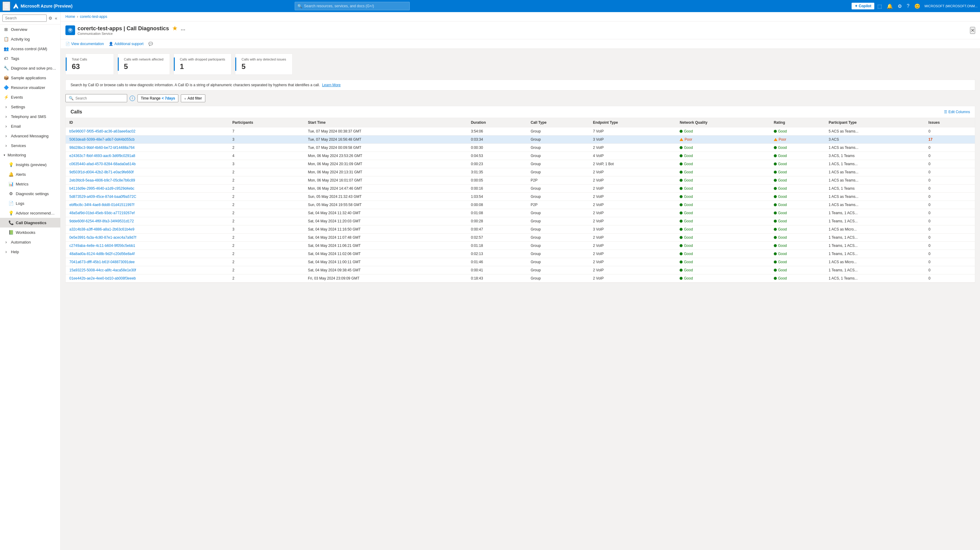 This screenshot has width=980, height=550. Describe the element at coordinates (880, 6) in the screenshot. I see `nav-icon-cloud: ⬚` at that location.